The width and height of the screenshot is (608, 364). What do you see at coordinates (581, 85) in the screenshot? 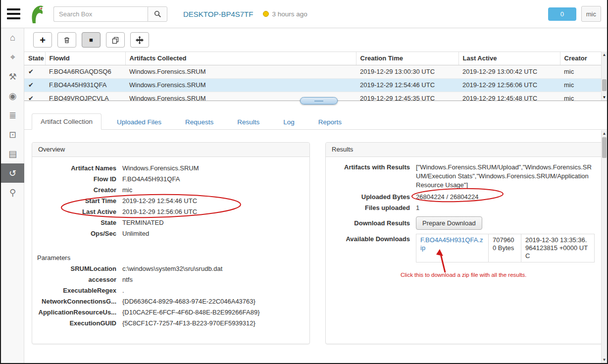
I see `cell-creator: mic` at bounding box center [581, 85].